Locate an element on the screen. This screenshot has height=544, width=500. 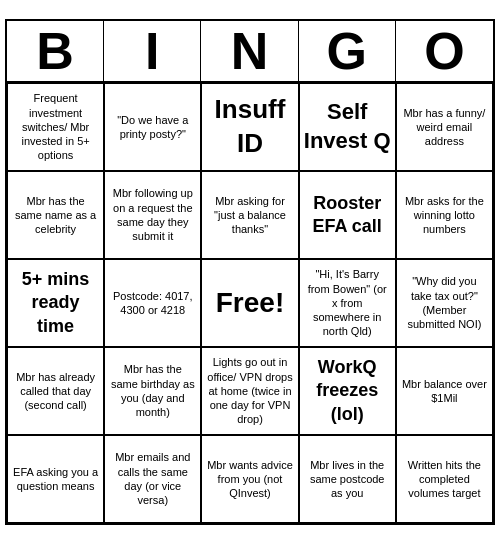
bingo-cell-16: Mbr has the same birthday as you (day an… is located at coordinates (152, 391).